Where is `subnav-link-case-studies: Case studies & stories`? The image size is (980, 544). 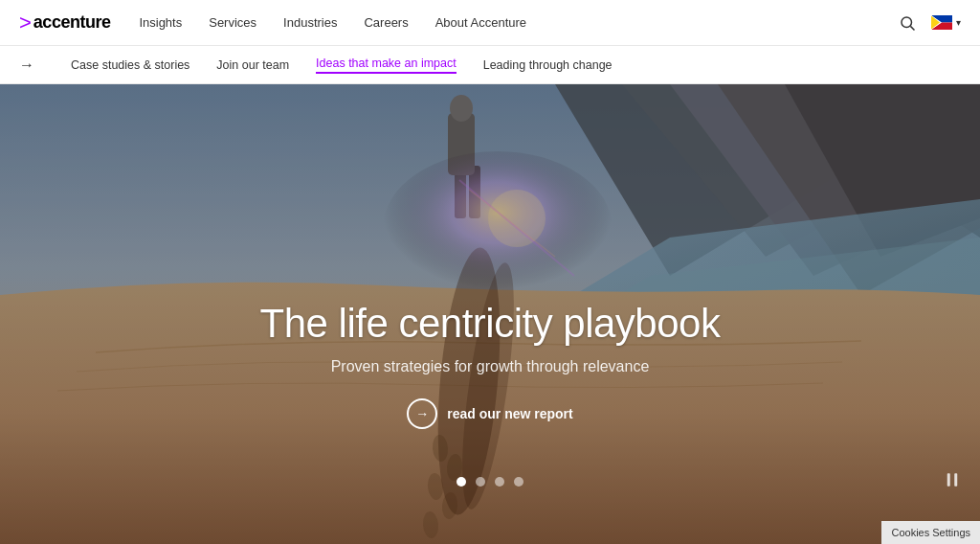 subnav-link-case-studies: Case studies & stories is located at coordinates (130, 65).